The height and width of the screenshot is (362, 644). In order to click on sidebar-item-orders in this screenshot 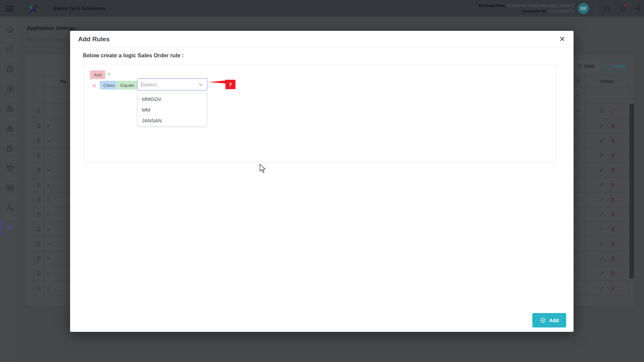, I will do `click(10, 50)`.